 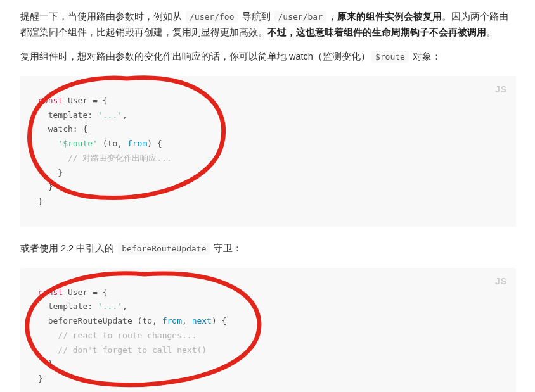 I want to click on code-token: '$route', so click(x=77, y=143).